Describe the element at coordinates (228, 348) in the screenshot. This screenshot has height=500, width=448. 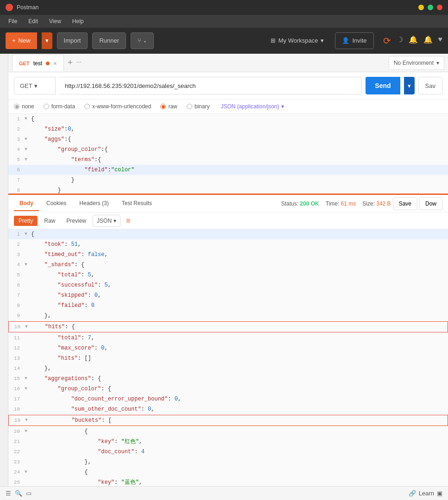
I see `resp-line: 12 "max_score": 0,` at that location.